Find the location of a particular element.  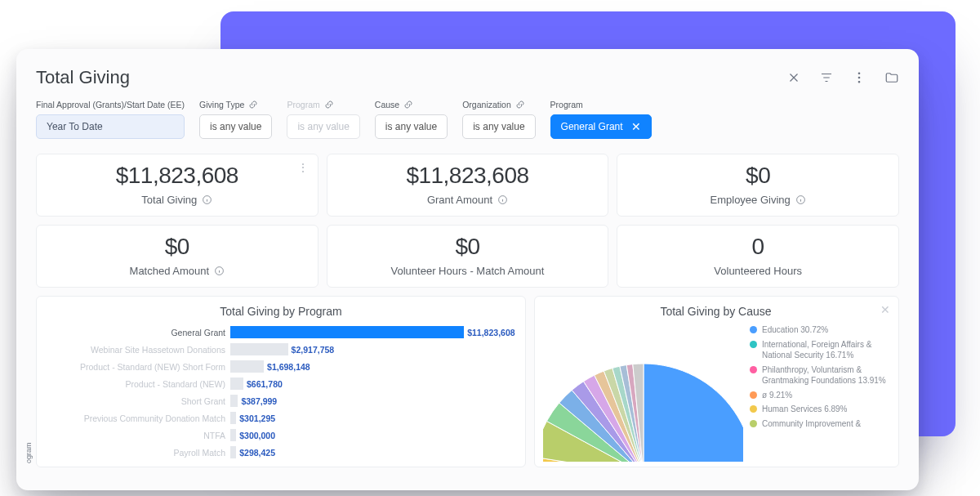

legend-label: Philanthropy, Voluntarism & Grantmaking … is located at coordinates (825, 376).